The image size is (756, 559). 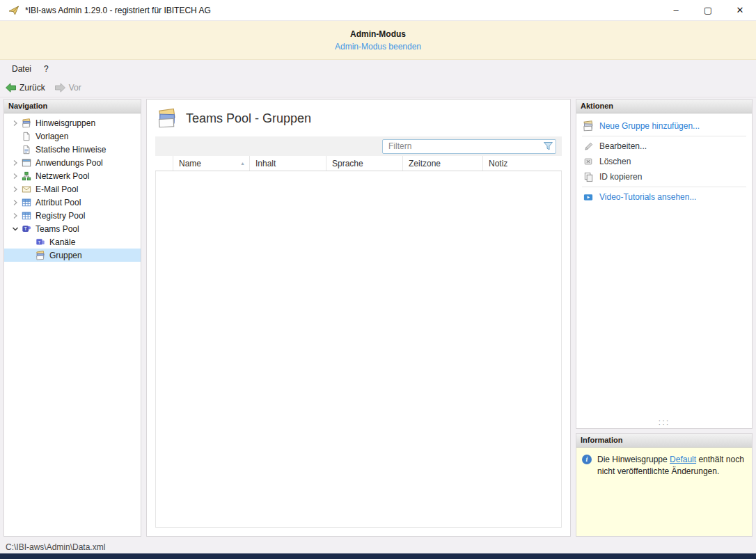 What do you see at coordinates (63, 242) in the screenshot?
I see `nav-item-label: Kanäle` at bounding box center [63, 242].